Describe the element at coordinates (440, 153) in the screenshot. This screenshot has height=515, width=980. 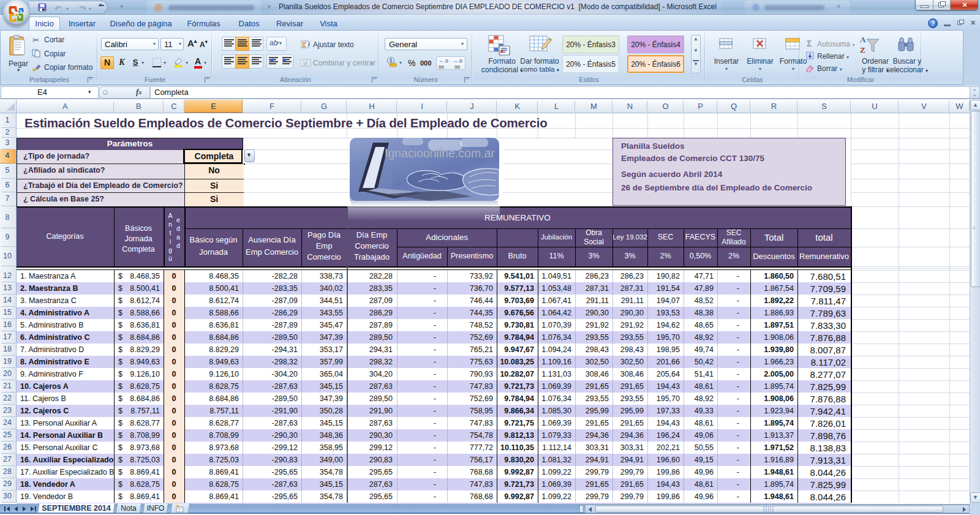
I see `svg-text: Ignacioonline.com.ar` at that location.